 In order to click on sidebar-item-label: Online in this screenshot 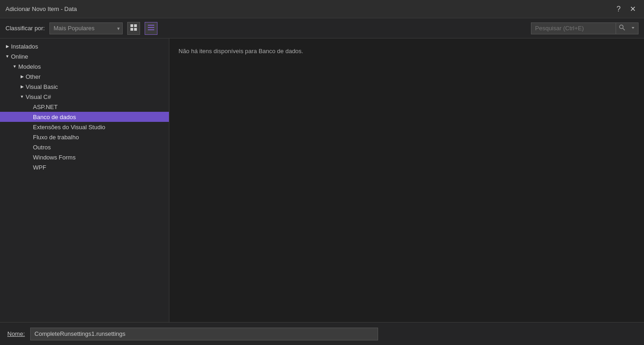, I will do `click(20, 57)`.